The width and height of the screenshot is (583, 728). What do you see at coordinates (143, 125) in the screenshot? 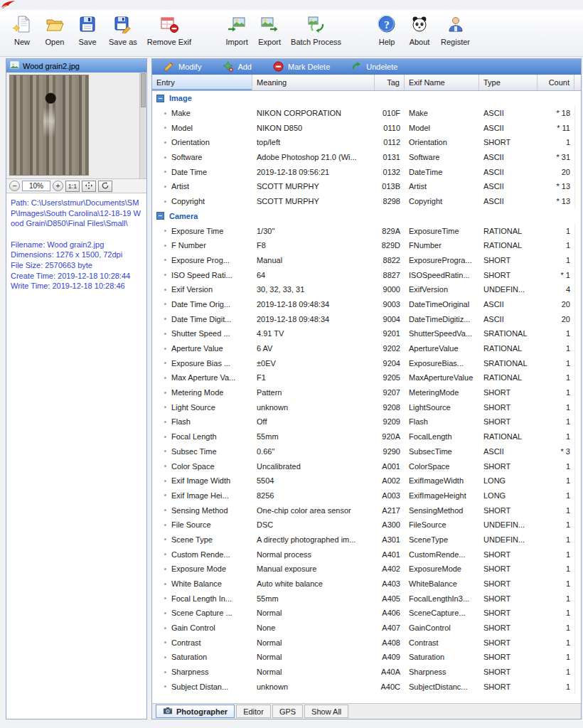
I see `thumbnail-vertical-scrollbar` at bounding box center [143, 125].